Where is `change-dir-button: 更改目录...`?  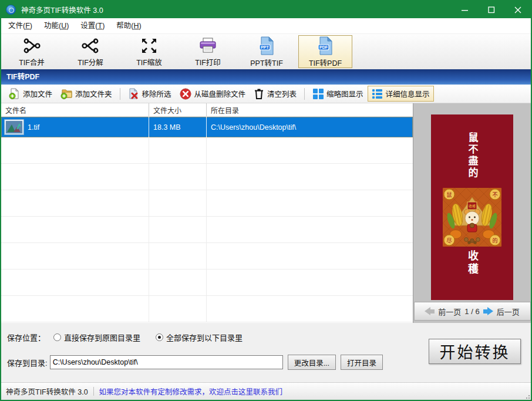 change-dir-button: 更改目录... is located at coordinates (312, 362).